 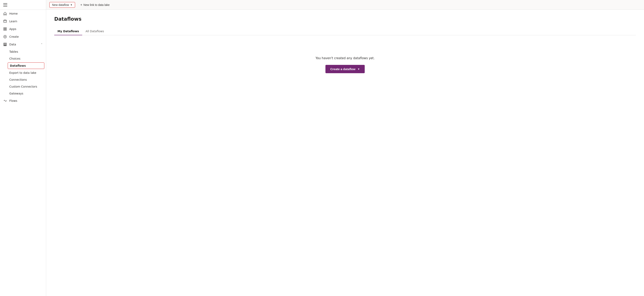 What do you see at coordinates (26, 14) in the screenshot?
I see `sidebar-item-home-label: Home` at bounding box center [26, 14].